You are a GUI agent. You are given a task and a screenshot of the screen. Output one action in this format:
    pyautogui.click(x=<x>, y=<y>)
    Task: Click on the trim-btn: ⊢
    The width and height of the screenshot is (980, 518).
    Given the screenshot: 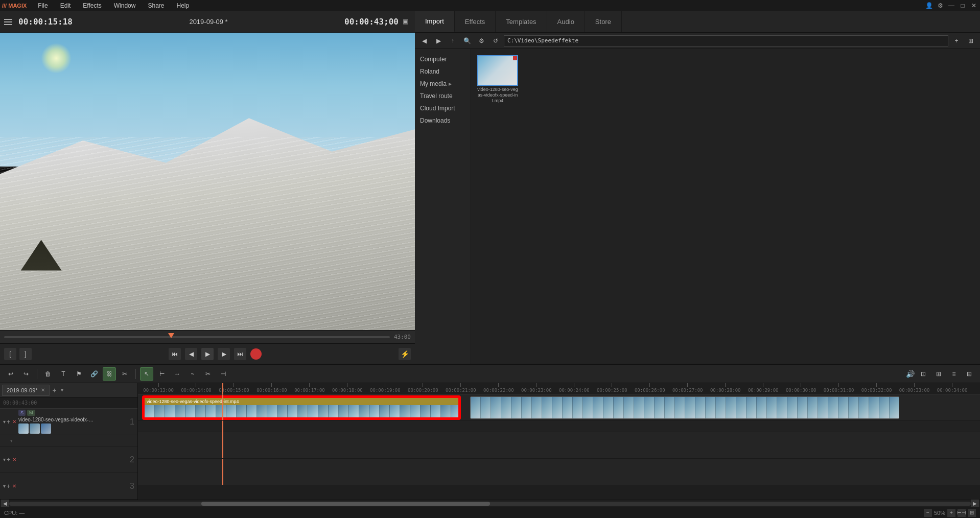 What is the action you would take?
    pyautogui.click(x=162, y=374)
    